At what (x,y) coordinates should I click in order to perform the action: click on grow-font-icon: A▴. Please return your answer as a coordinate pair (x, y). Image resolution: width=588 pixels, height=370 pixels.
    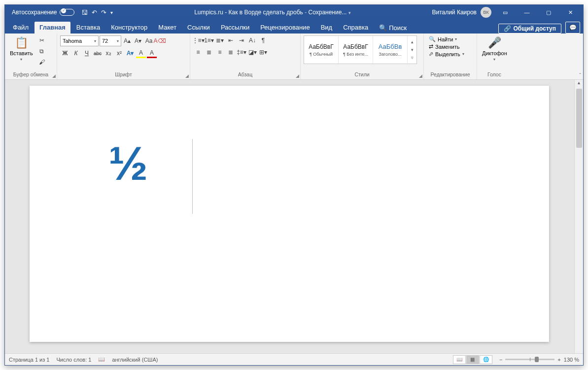
    Looking at the image, I should click on (127, 41).